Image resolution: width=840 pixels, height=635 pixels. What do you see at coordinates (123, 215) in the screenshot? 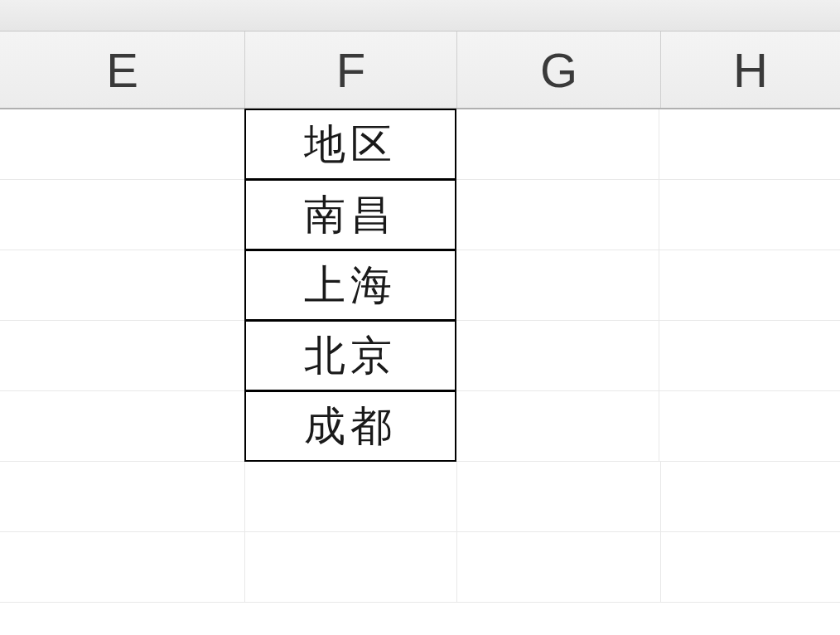
I see `cell-e2` at bounding box center [123, 215].